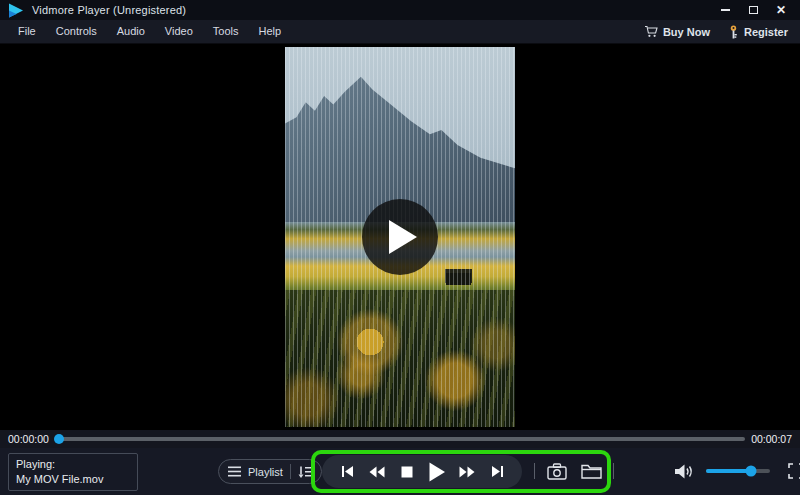 Image resolution: width=800 pixels, height=495 pixels. I want to click on capture-group, so click(574, 471).